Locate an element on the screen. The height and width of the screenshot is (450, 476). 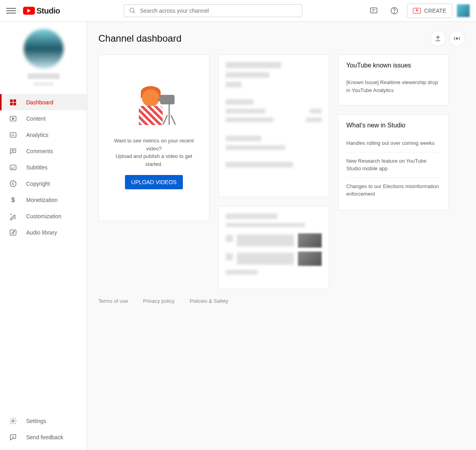
footer-links: Terms of use Privacy policy Policies & S… is located at coordinates (282, 301).